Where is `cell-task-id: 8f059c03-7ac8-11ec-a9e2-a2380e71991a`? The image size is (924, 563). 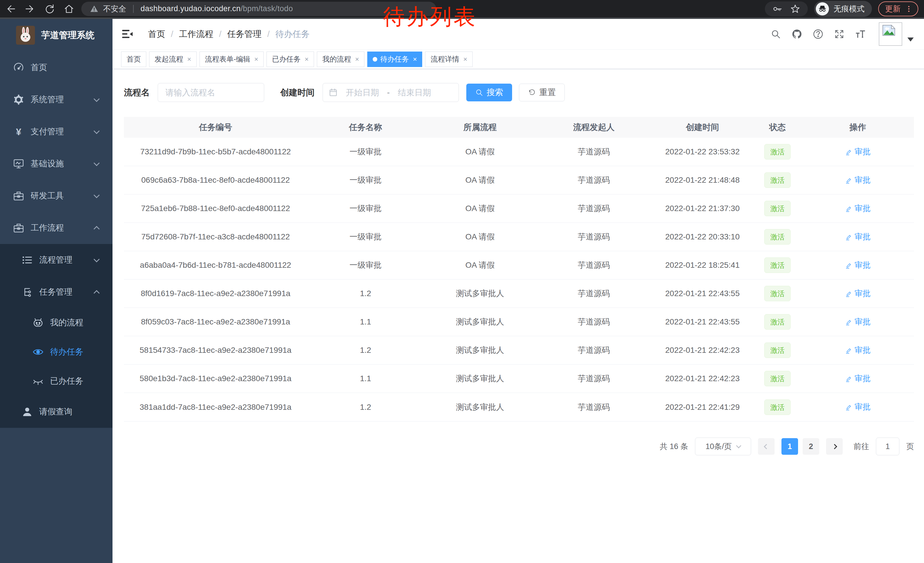 cell-task-id: 8f059c03-7ac8-11ec-a9e2-a2380e71991a is located at coordinates (216, 322).